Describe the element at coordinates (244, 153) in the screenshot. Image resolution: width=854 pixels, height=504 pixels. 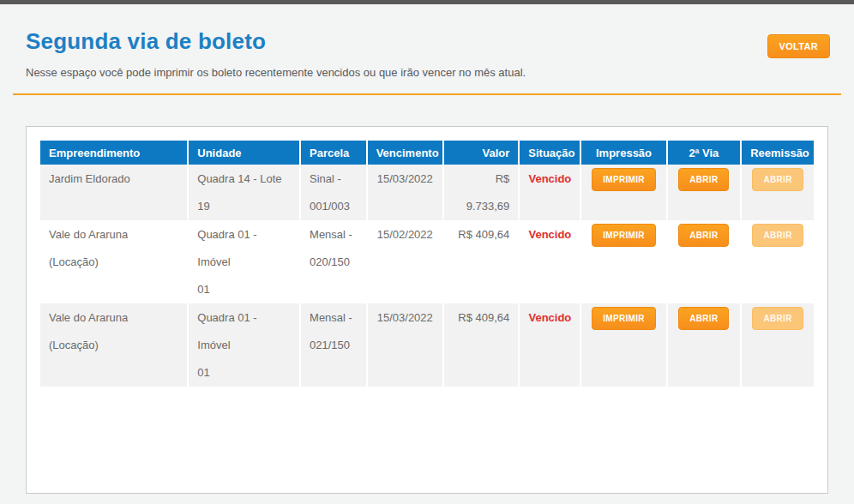
I see `col-header-unidade: Unidade` at that location.